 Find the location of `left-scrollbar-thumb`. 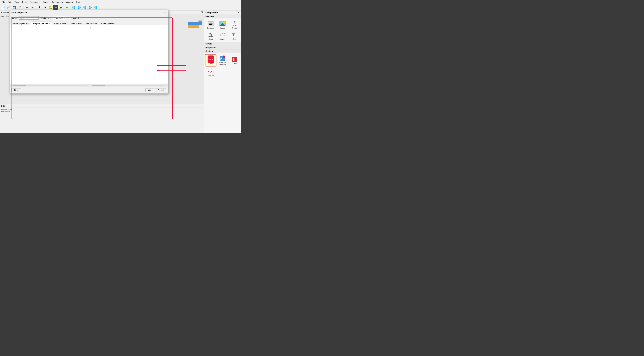

left-scrollbar-thumb is located at coordinates (20, 86).